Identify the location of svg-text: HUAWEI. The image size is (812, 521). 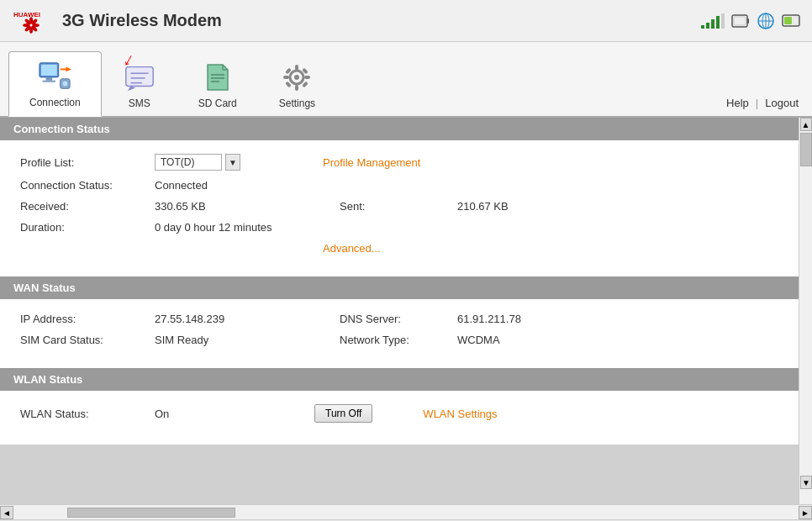
(27, 15).